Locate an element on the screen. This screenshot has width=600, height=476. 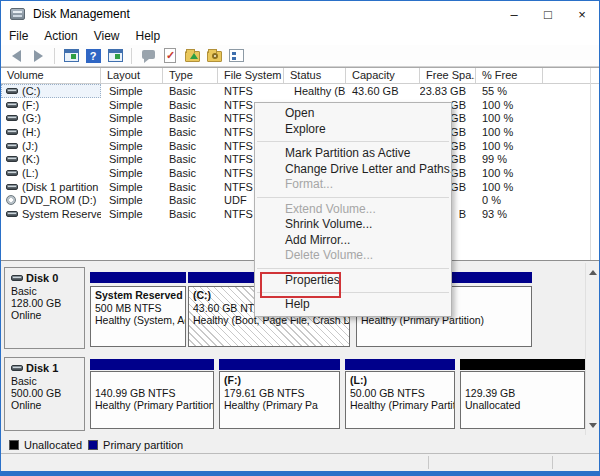
vertical-scrollbar is located at coordinates (592, 349).